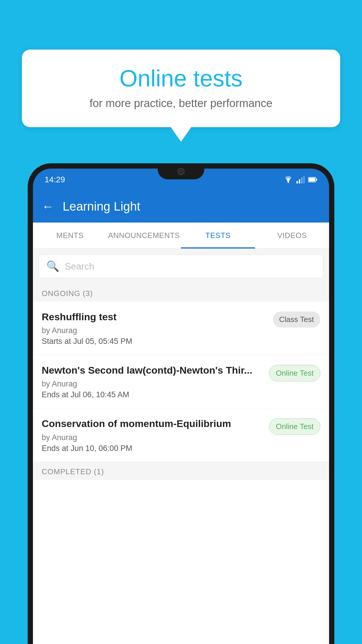 The width and height of the screenshot is (362, 644). What do you see at coordinates (181, 293) in the screenshot?
I see `ongoing-section-header: ONGOING (3)` at bounding box center [181, 293].